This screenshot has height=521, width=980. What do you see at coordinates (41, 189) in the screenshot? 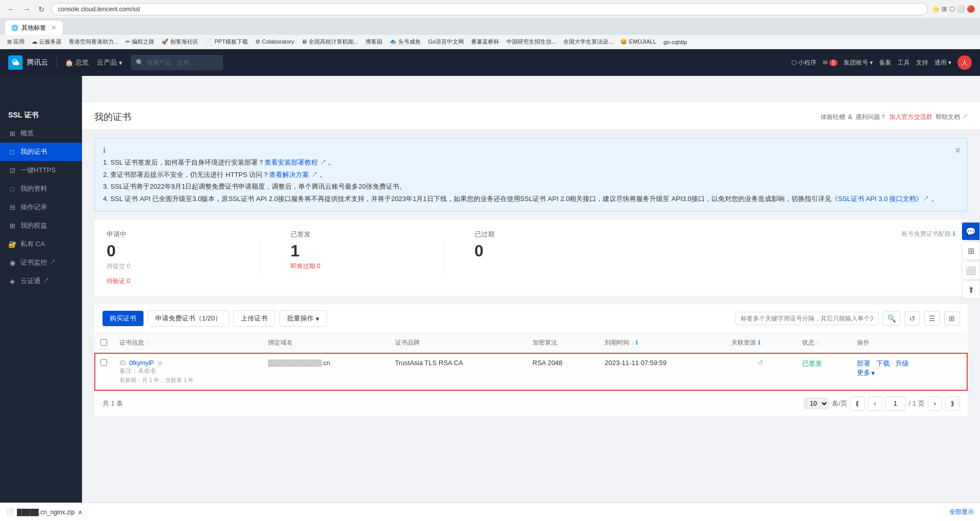
I see `sidebar-item-my-data: □ 我的资料` at bounding box center [41, 189].